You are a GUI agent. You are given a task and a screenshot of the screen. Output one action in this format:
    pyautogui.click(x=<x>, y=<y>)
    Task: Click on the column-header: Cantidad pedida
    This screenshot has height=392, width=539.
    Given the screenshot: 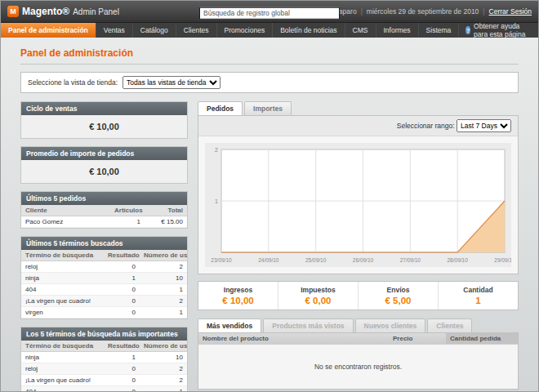 What is the action you would take?
    pyautogui.click(x=482, y=339)
    